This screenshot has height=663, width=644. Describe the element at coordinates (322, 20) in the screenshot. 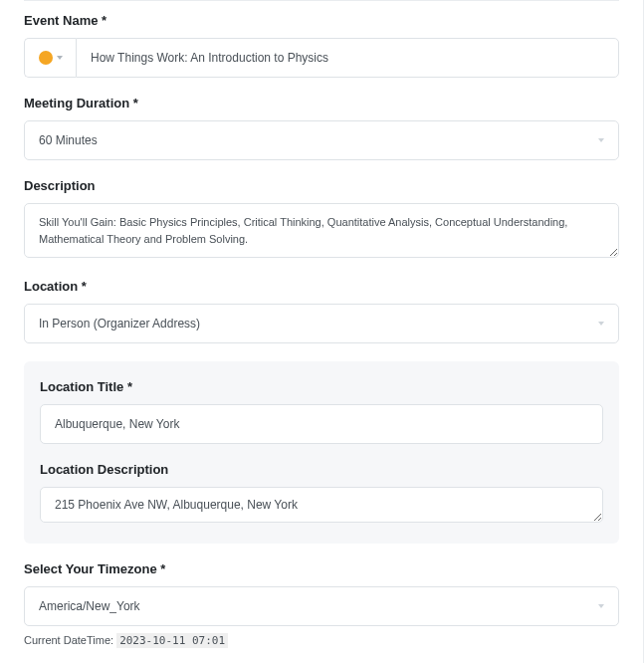

I see `event-name-label: Event Name *` at that location.